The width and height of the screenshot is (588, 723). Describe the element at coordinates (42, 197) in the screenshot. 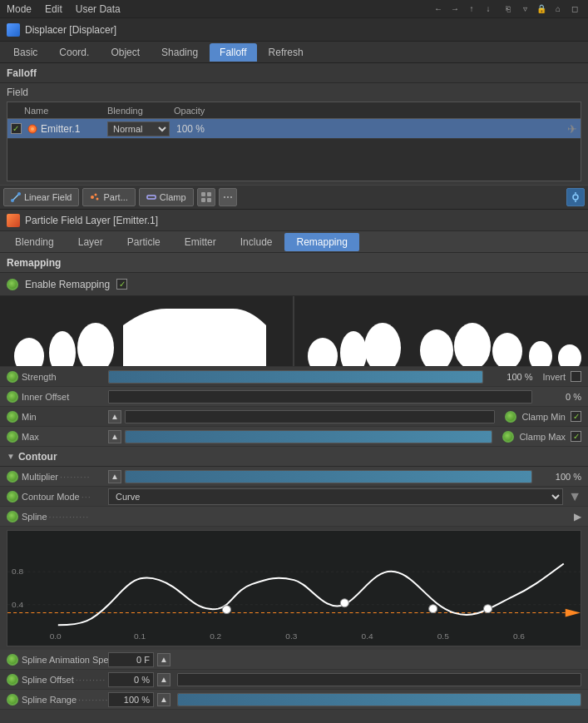

I see `linear-field-btn: Linear Field` at that location.